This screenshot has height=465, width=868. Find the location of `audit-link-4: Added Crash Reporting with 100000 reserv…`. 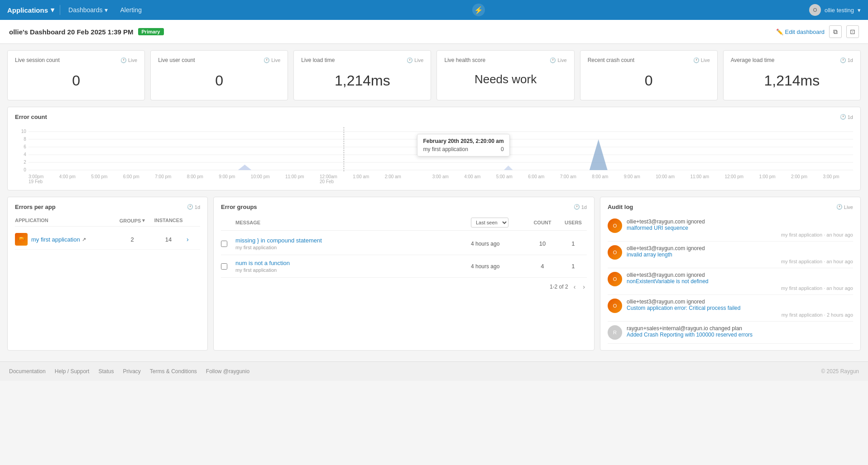

audit-link-4: Added Crash Reporting with 100000 reserv… is located at coordinates (740, 335).